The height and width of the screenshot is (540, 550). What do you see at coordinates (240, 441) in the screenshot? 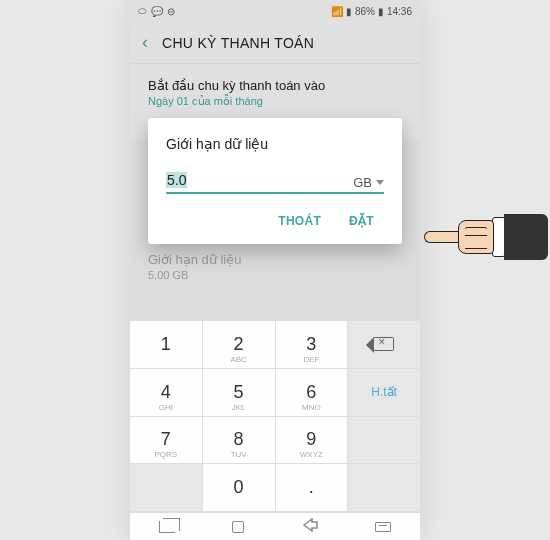
I see `key-8: 8TUV` at bounding box center [240, 441].